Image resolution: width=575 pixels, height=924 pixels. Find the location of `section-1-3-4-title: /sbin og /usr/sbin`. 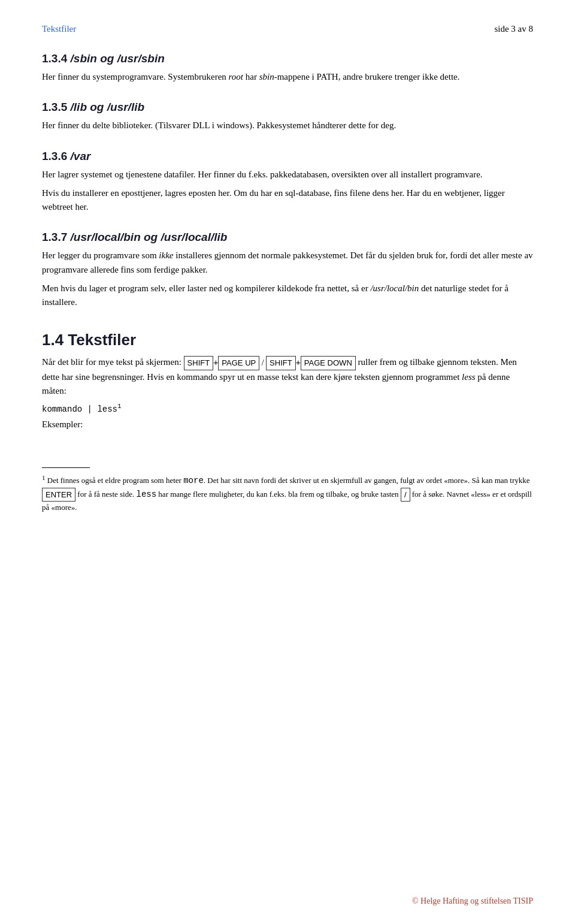

section-1-3-4-title: /sbin og /usr/sbin is located at coordinates (117, 59).